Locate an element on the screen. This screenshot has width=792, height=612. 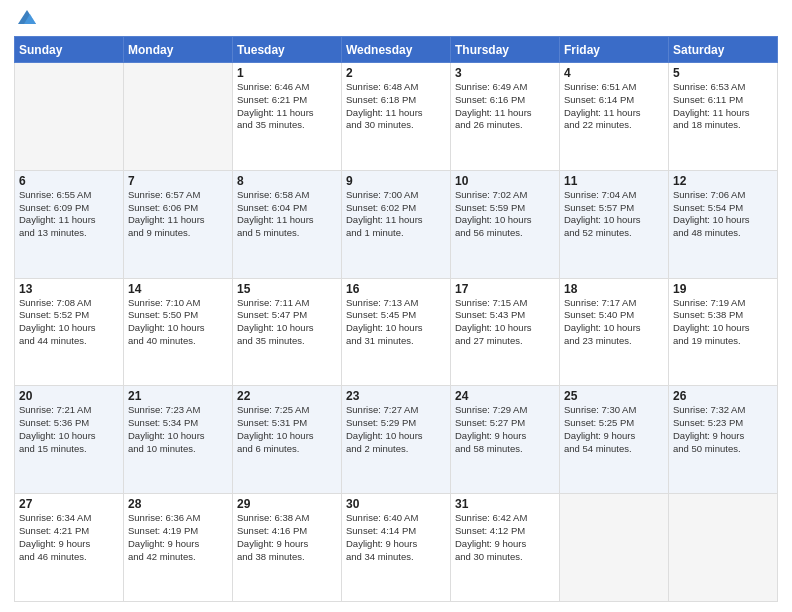
day-number: 27 is located at coordinates (69, 504).